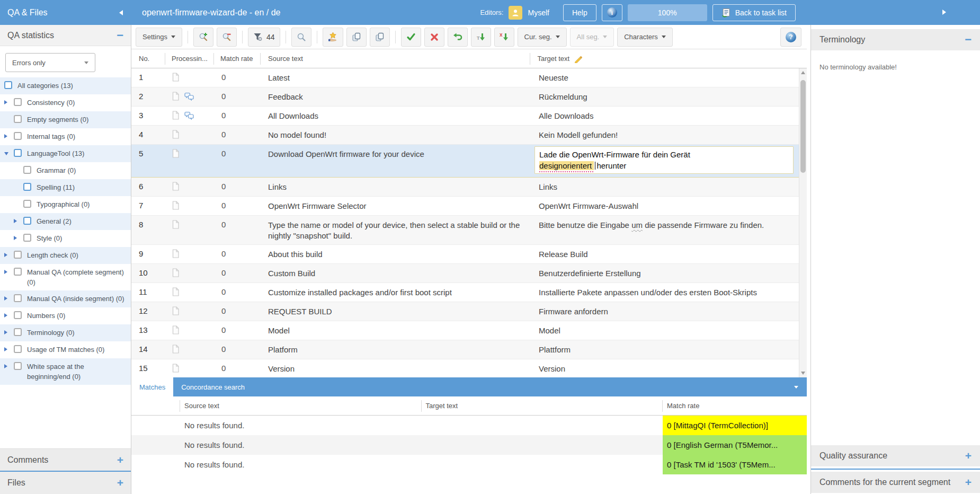 This screenshot has width=980, height=494. Describe the element at coordinates (396, 187) in the screenshot. I see `source-text-cell: Links` at that location.